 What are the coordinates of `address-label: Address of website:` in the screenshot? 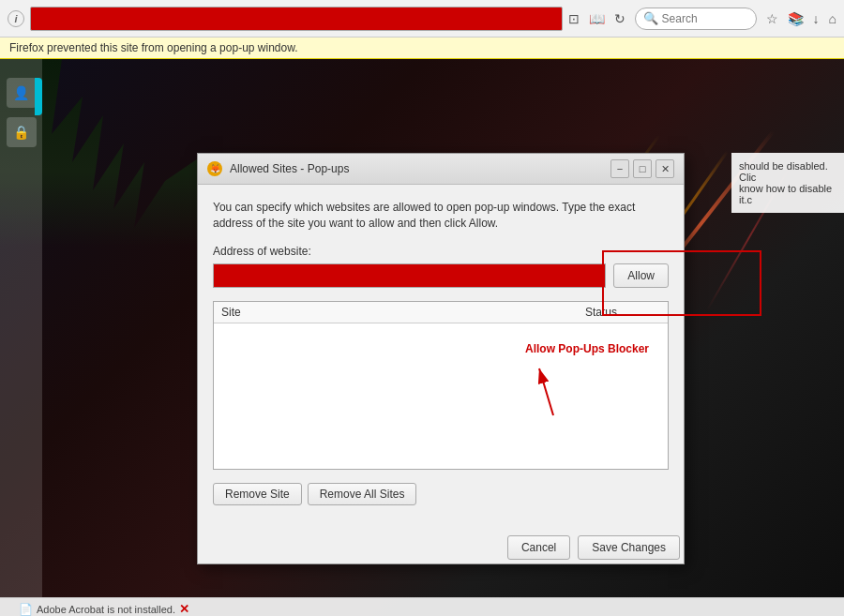 It's located at (441, 251).